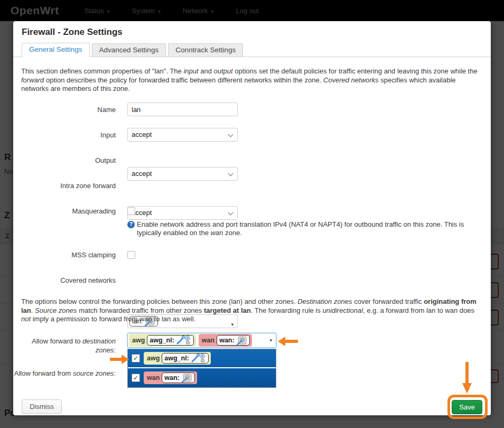  Describe the element at coordinates (183, 135) in the screenshot. I see `input-policy-select: accept` at that location.